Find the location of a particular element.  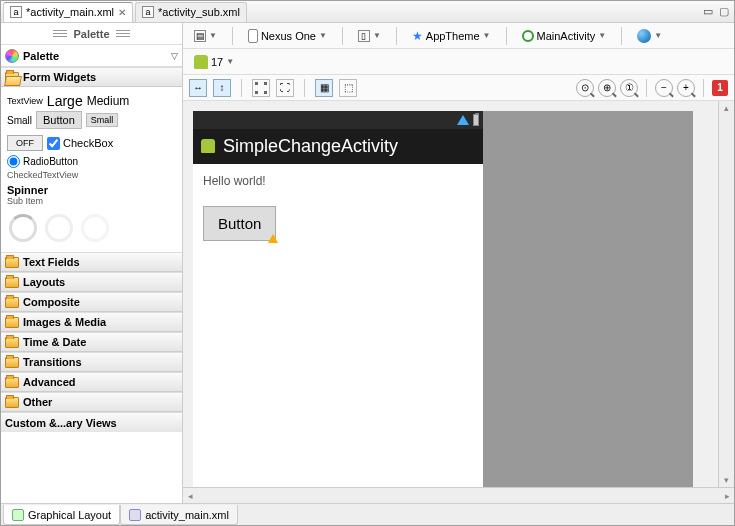

hello-textview: Hello world! is located at coordinates (338, 181).